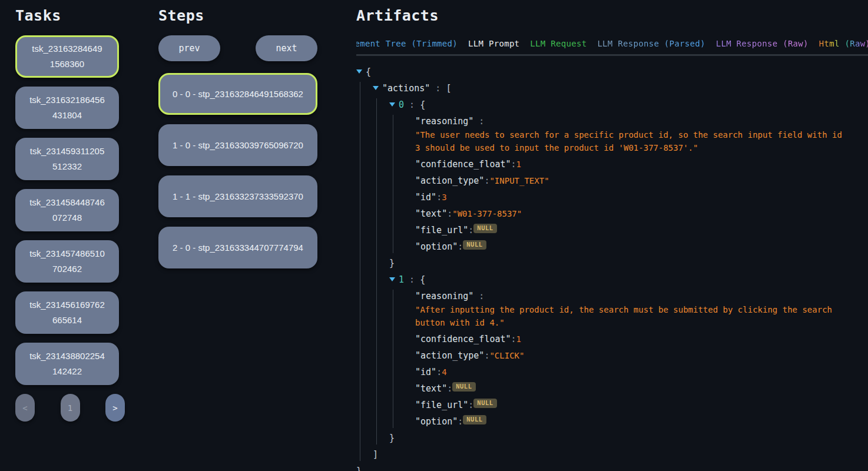  What do you see at coordinates (630, 389) in the screenshot?
I see `json-property-row: "text" : NULL` at bounding box center [630, 389].